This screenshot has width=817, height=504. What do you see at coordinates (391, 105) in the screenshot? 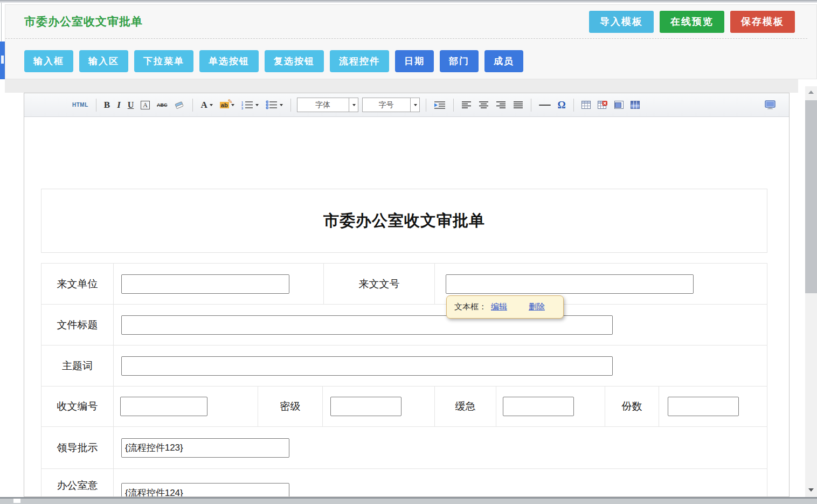
I see `font-size-select: 字号` at bounding box center [391, 105].